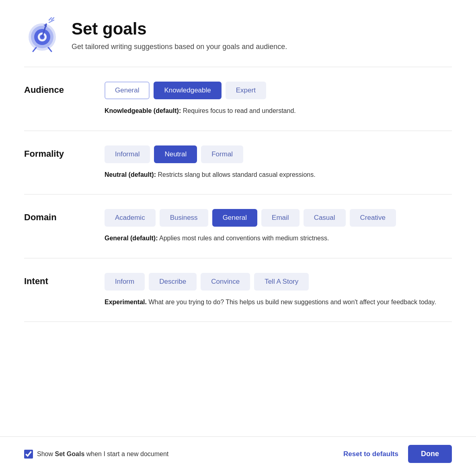 This screenshot has height=471, width=476. I want to click on formality-button-group: Informal Neutral Formal, so click(278, 154).